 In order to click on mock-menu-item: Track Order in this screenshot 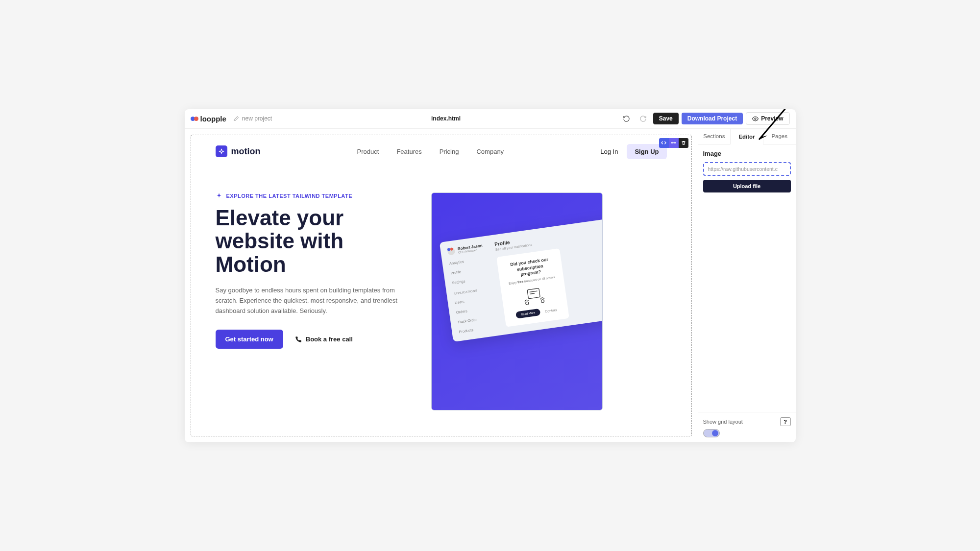, I will do `click(478, 319)`.